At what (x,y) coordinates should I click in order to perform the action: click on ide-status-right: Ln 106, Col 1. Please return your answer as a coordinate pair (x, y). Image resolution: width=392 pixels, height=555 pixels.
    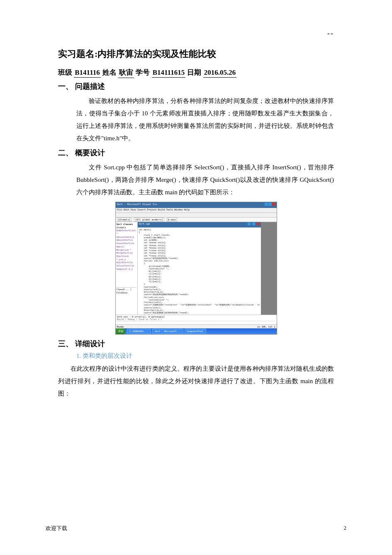
    Looking at the image, I should click on (266, 327).